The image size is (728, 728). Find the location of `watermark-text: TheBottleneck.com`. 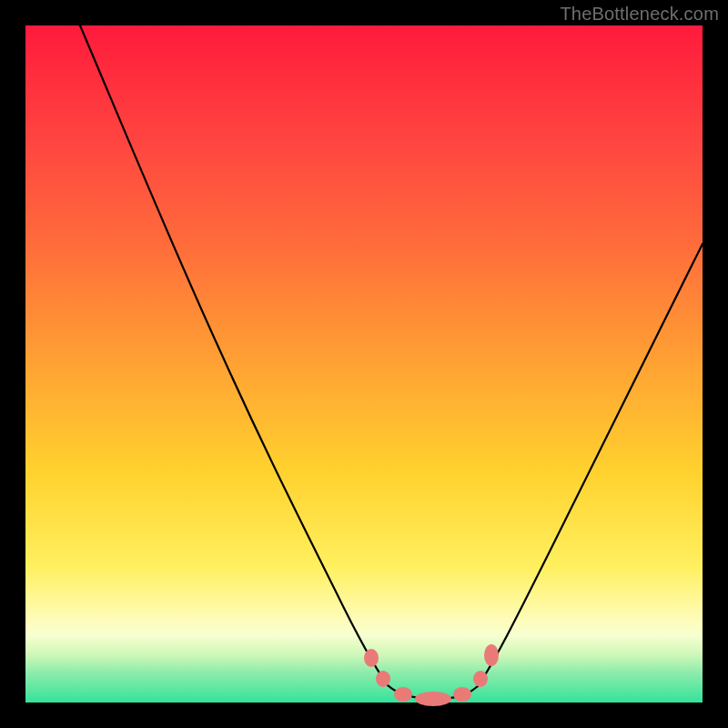

watermark-text: TheBottleneck.com is located at coordinates (639, 15).